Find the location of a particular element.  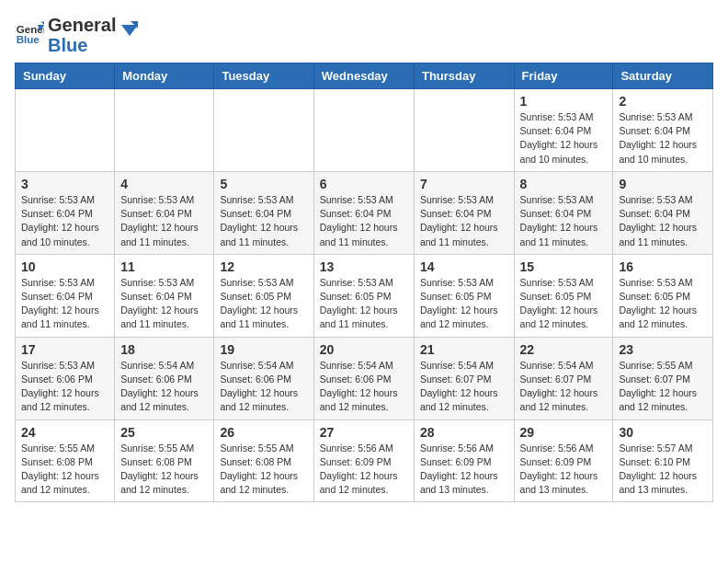

day-number: 27 is located at coordinates (364, 432).